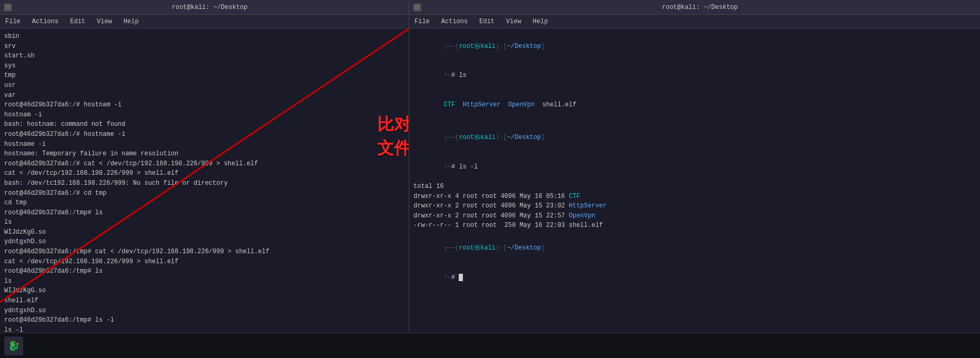 Image resolution: width=980 pixels, height=358 pixels. I want to click on term-line: bash: /dev/tc192.168.198.226/999: No suc…, so click(204, 183).